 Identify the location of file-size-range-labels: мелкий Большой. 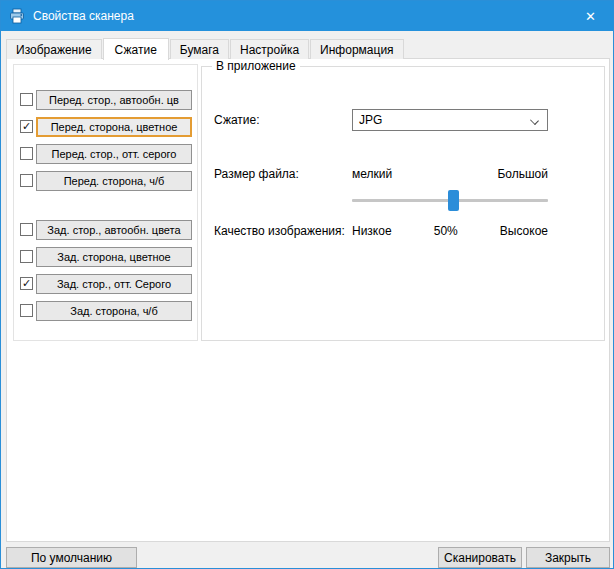
(450, 174).